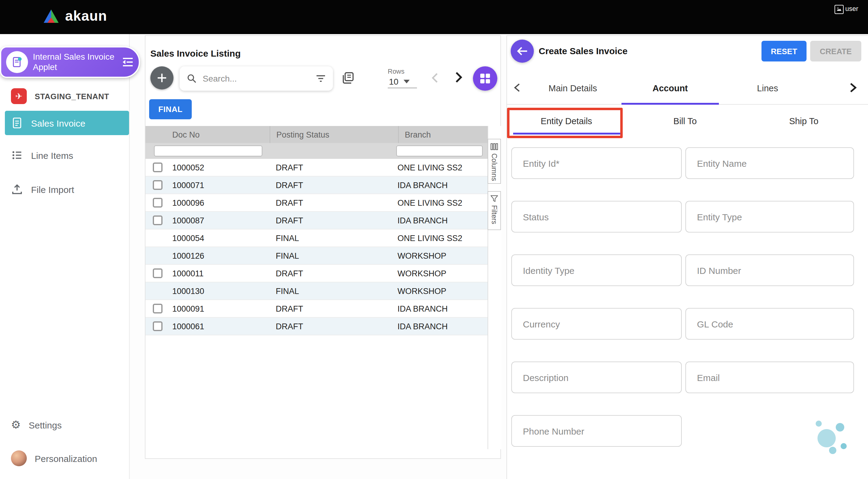  Describe the element at coordinates (348, 78) in the screenshot. I see `duplicate-list-button` at that location.